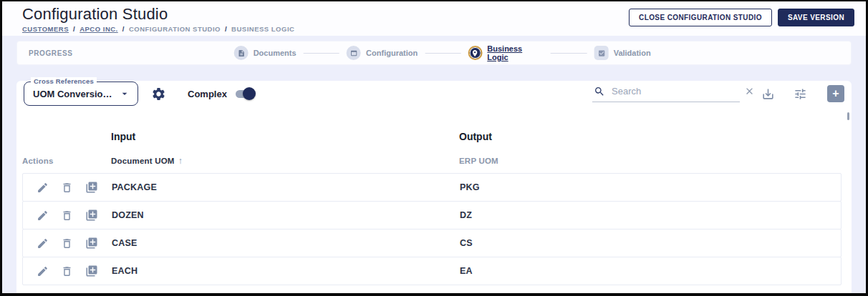 The image size is (868, 296). Describe the element at coordinates (816, 17) in the screenshot. I see `save-version-button: SAVE VERSION` at that location.